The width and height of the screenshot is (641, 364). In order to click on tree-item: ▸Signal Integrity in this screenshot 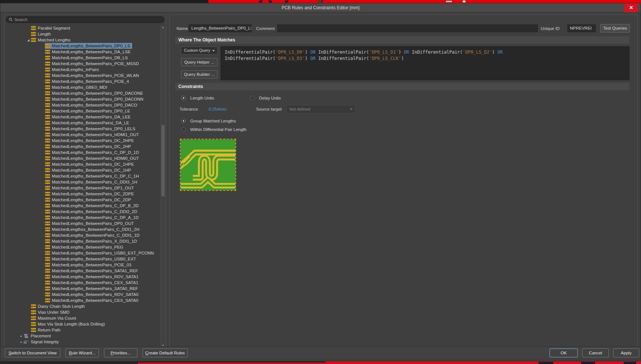, I will do `click(82, 342)`.